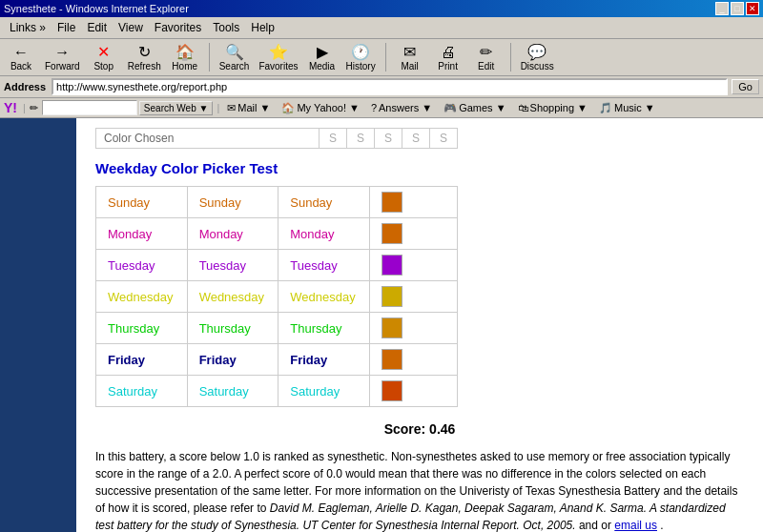 The image size is (763, 532). Describe the element at coordinates (746, 87) in the screenshot. I see `go-button: Go` at that location.